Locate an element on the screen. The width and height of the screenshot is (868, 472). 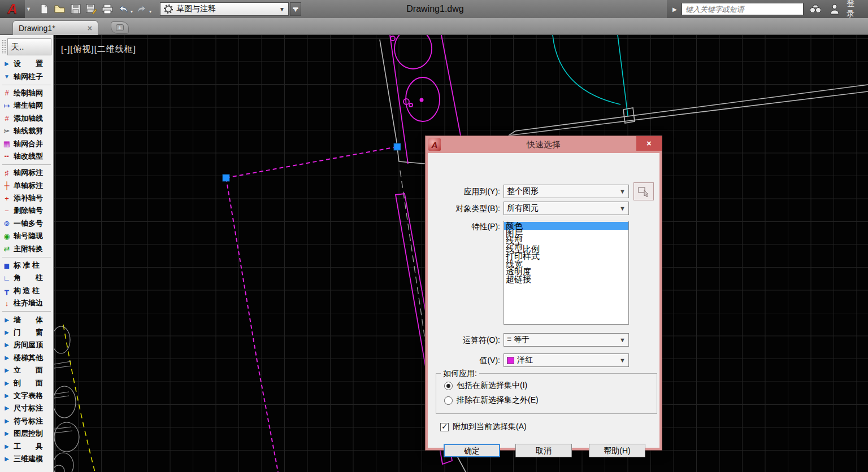
sidebar-group-expand-right-arrow: ▶房间屋顶 is located at coordinates (27, 345).